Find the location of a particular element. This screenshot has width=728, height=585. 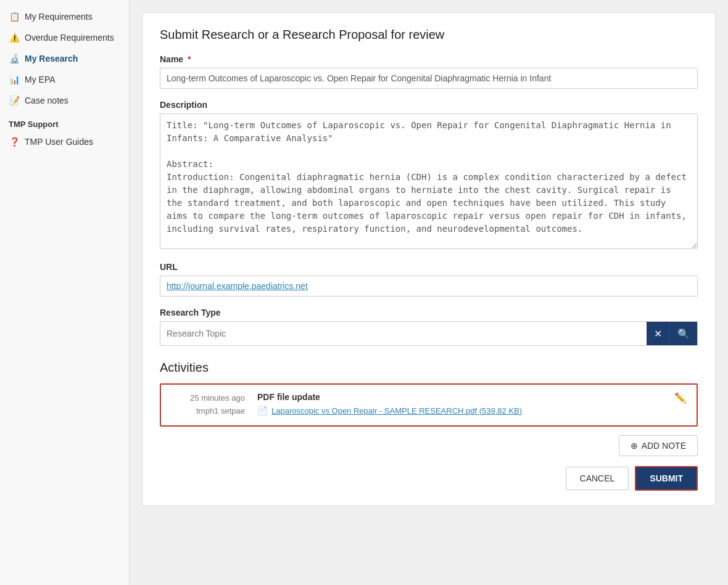

overdue-icon: ⚠️ is located at coordinates (14, 38).